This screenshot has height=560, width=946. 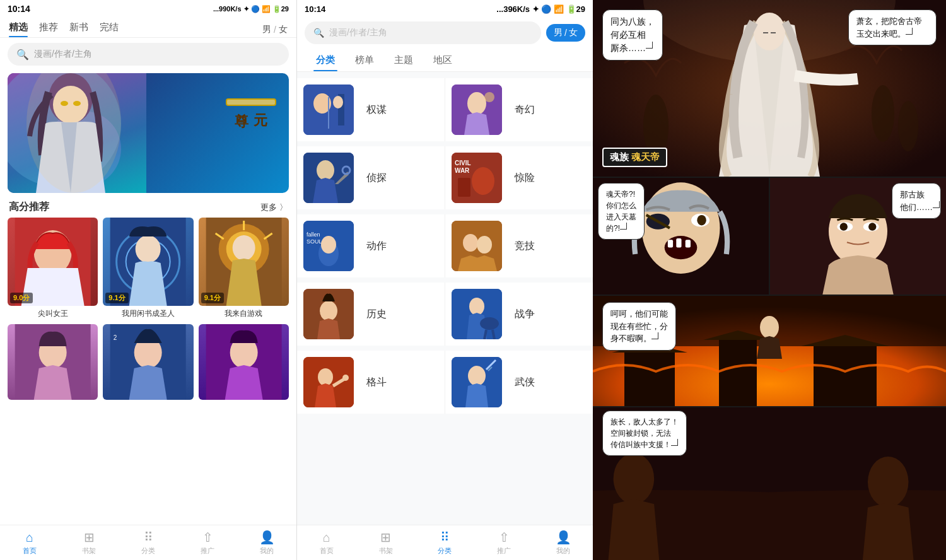 I want to click on nav-mine-label: 我的, so click(x=267, y=551).